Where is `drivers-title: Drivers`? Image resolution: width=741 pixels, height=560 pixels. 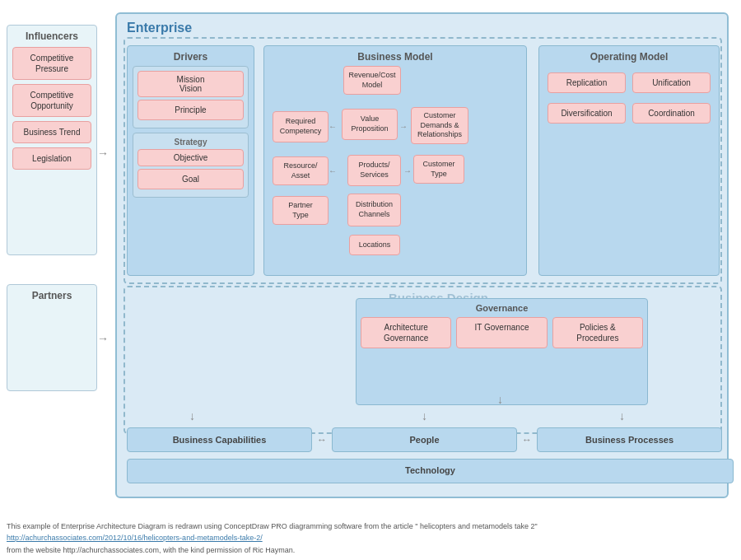 drivers-title: Drivers is located at coordinates (191, 57).